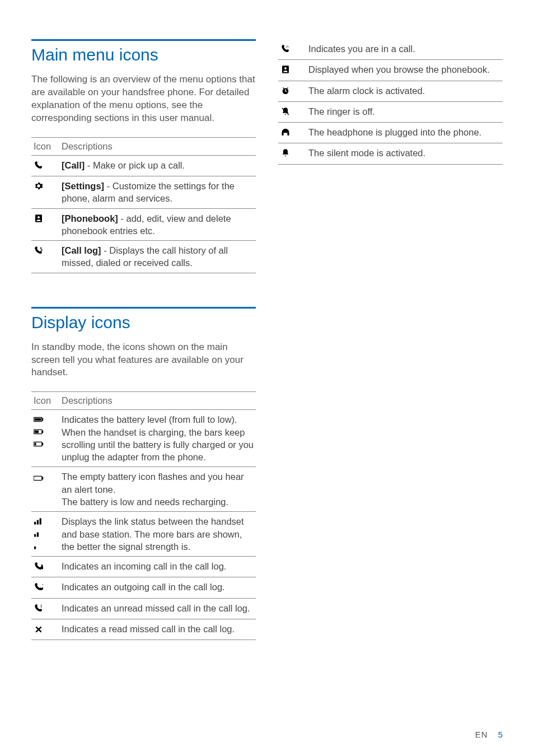  Describe the element at coordinates (158, 489) in the screenshot. I see `row-text: The empty battery icon flashes and you h…` at that location.